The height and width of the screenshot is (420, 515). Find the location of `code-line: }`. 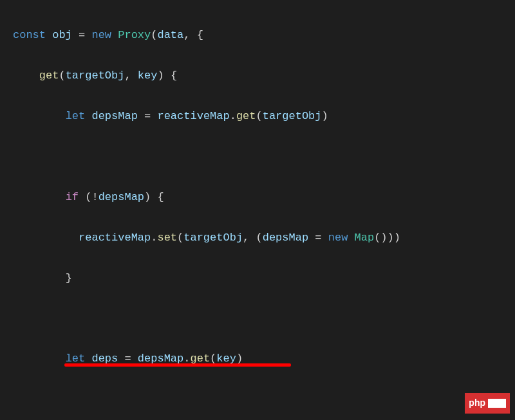

code-line: } is located at coordinates (258, 278).